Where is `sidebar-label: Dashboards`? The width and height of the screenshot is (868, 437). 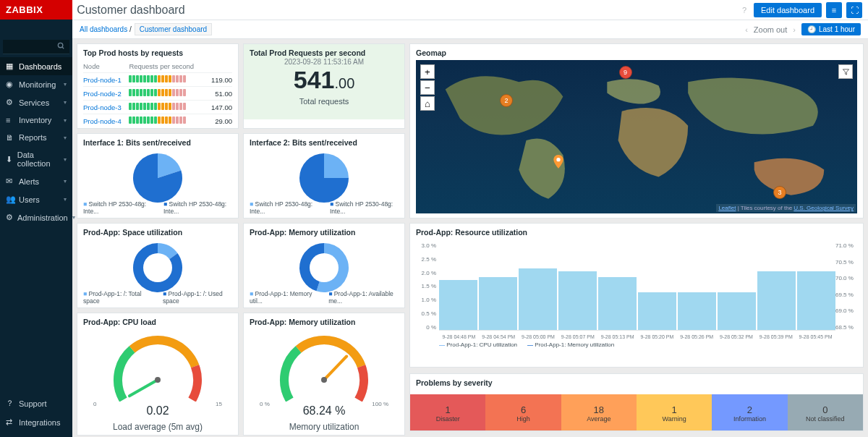
sidebar-label: Dashboards is located at coordinates (41, 67).